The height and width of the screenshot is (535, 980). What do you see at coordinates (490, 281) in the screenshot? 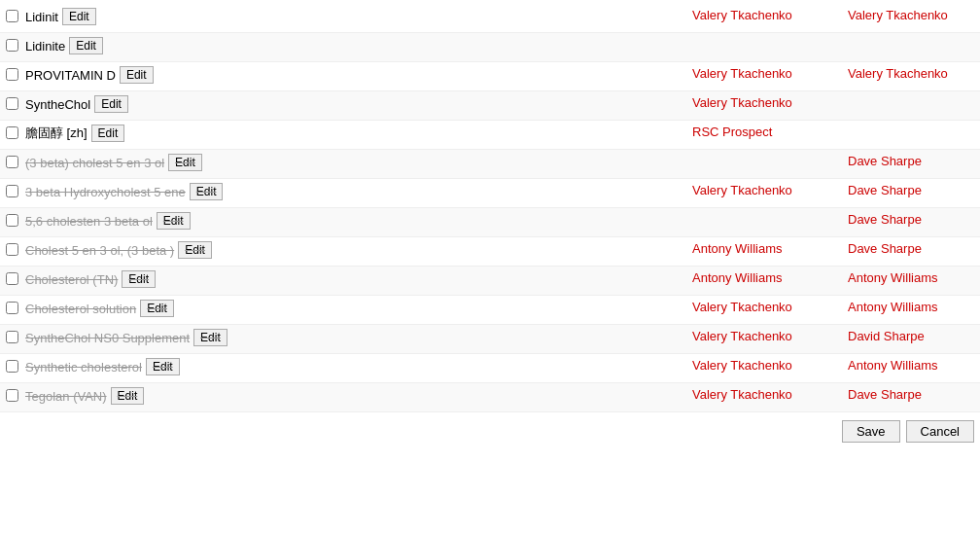
I see `table-row: Cholesterol (TN)EditAntony WilliamsAnton…` at bounding box center [490, 281].